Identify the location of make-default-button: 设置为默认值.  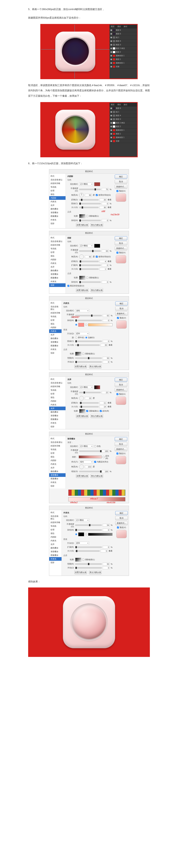
(82, 225).